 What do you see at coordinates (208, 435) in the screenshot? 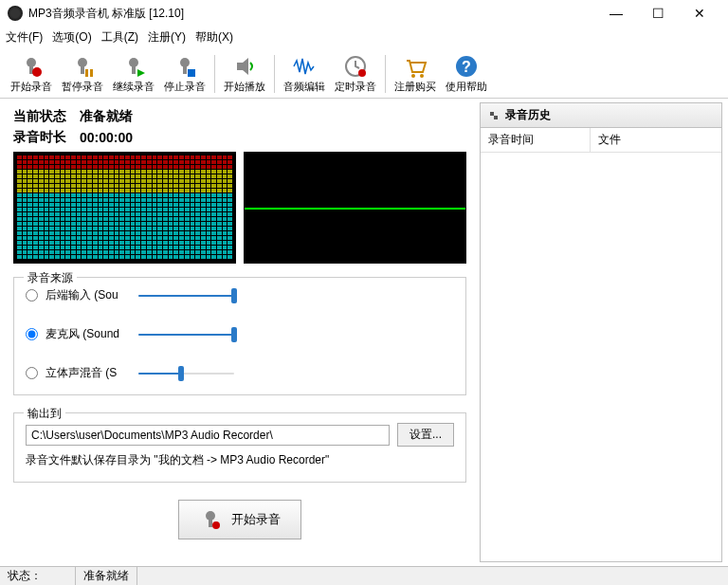
I see `output-path-input` at bounding box center [208, 435].